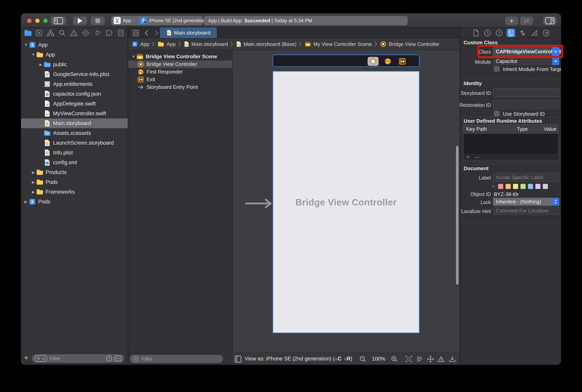  I want to click on file-tree-item-info-plist: PLISTInfo.plist, so click(74, 152).